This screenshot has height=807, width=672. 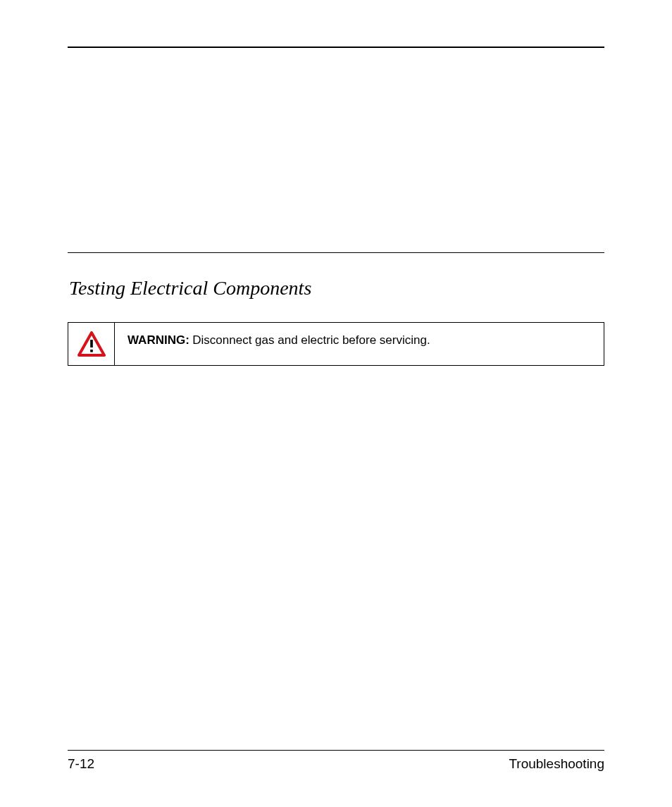 I want to click on footer-rule, so click(x=336, y=750).